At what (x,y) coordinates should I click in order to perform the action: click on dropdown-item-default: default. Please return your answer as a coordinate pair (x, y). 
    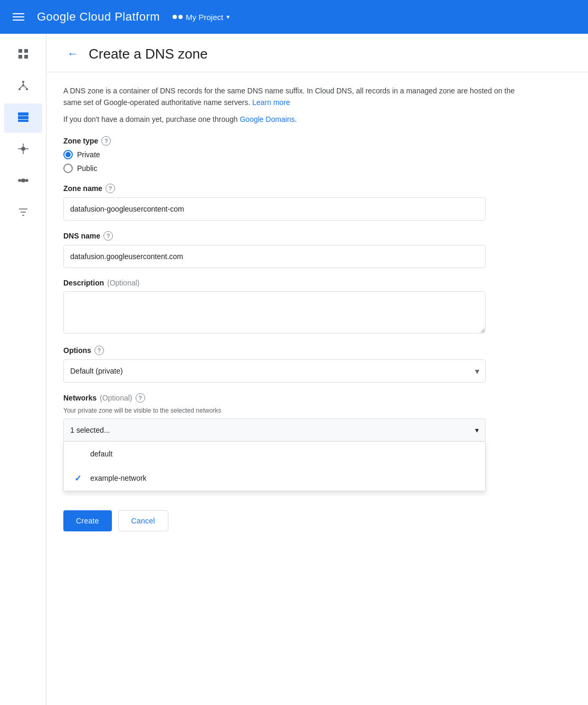
    Looking at the image, I should click on (274, 454).